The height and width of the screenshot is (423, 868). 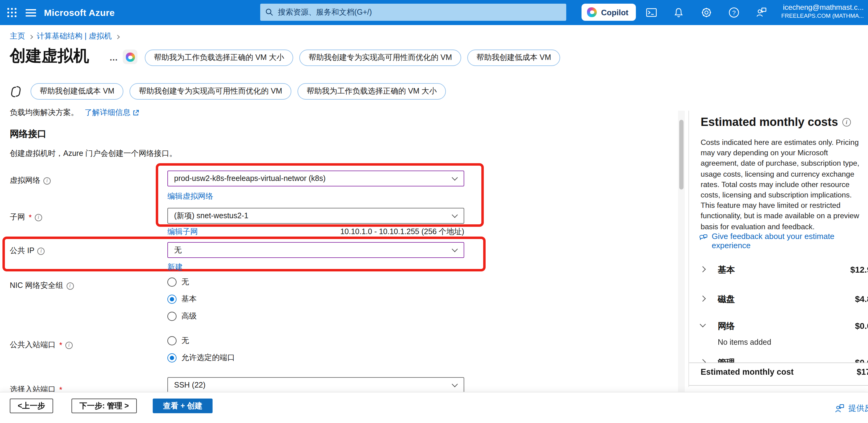 What do you see at coordinates (651, 12) in the screenshot?
I see `cloud-shell-icon` at bounding box center [651, 12].